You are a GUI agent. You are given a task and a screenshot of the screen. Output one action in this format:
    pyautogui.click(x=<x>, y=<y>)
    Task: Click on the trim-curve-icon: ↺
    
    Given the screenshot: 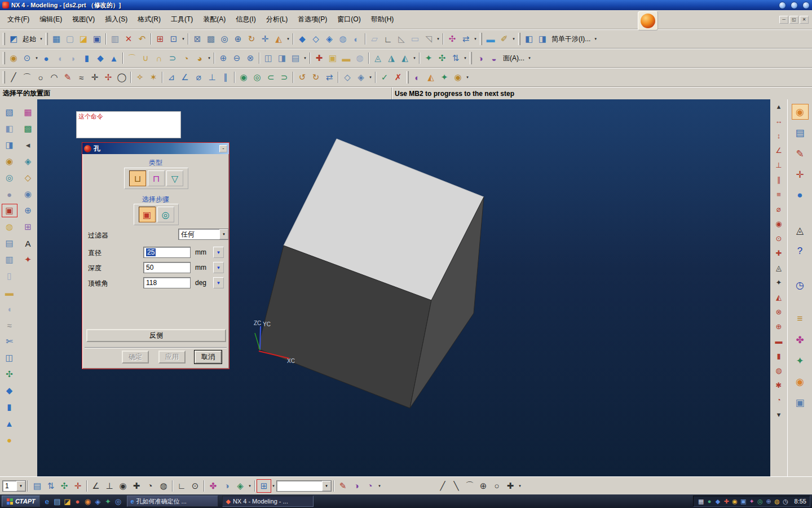 What is the action you would take?
    pyautogui.click(x=302, y=77)
    